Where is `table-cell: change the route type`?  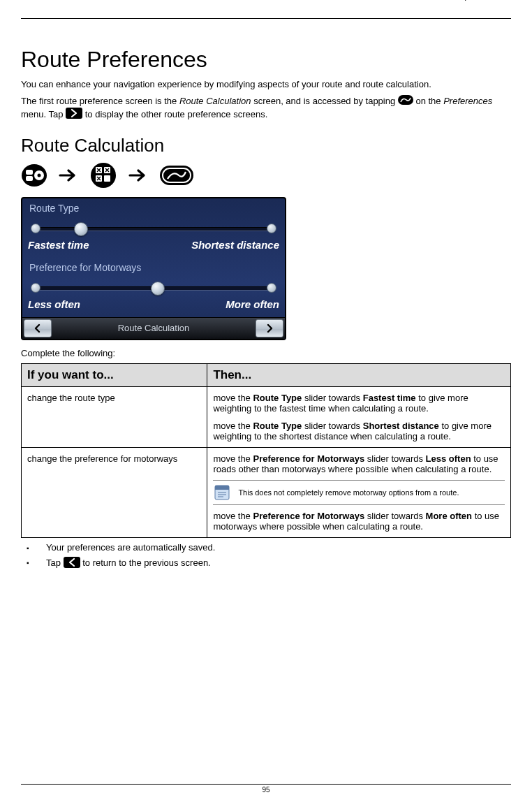
table-cell: change the route type is located at coordinates (114, 418).